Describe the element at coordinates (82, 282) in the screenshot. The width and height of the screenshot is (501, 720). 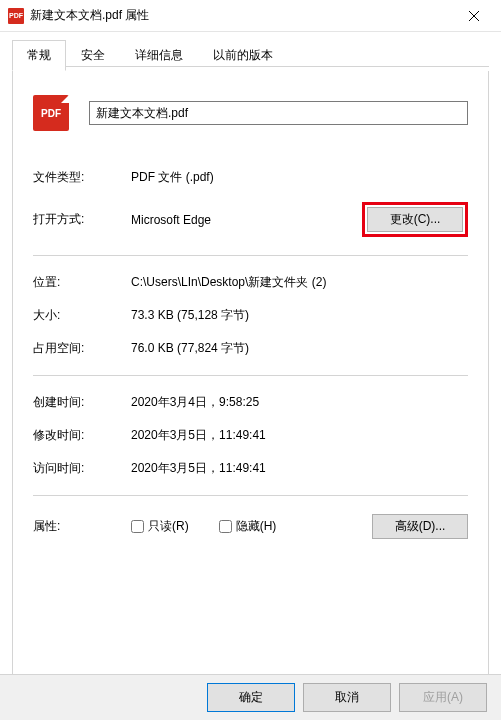
I see `label-location: 位置:` at that location.